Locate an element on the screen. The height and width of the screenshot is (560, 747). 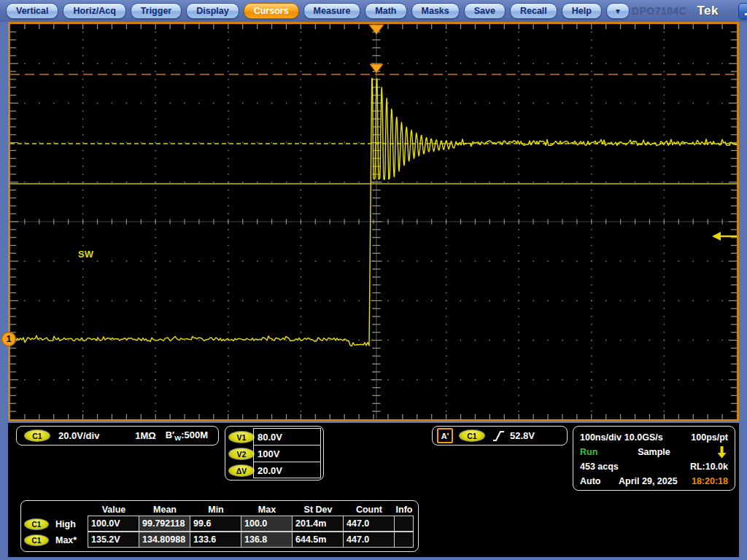
cursor-badge-3: ΔV is located at coordinates (241, 471).